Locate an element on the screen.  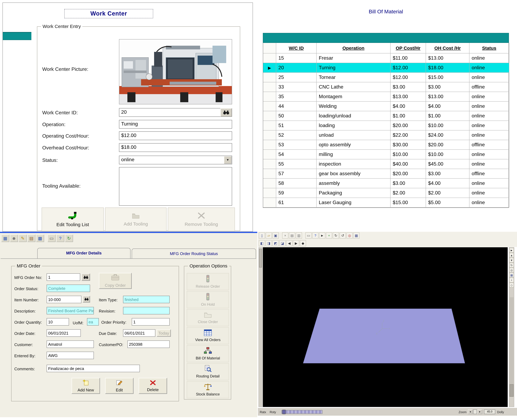
tab-mfg-order-routing-status: MFG Order Routing Status is located at coordinates (194, 254).